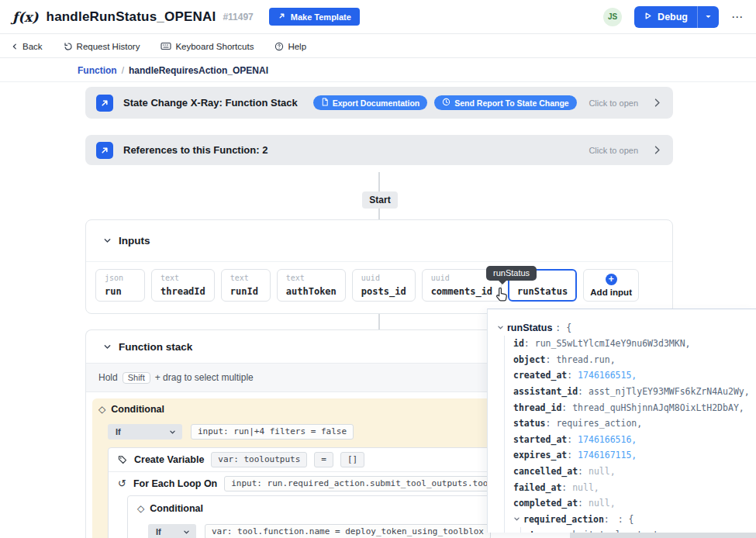 This screenshot has height=538, width=756. Describe the element at coordinates (347, 531) in the screenshot. I see `nested-if-expression-chip: var: tool.function.name = deploy_token_u…` at that location.